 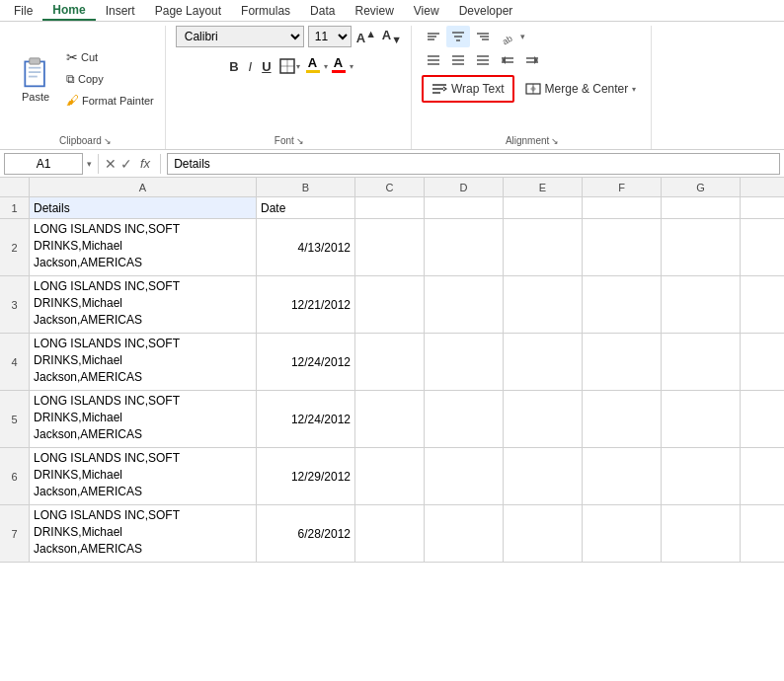 What do you see at coordinates (240, 37) in the screenshot?
I see `font-family-select: Calibri` at bounding box center [240, 37].